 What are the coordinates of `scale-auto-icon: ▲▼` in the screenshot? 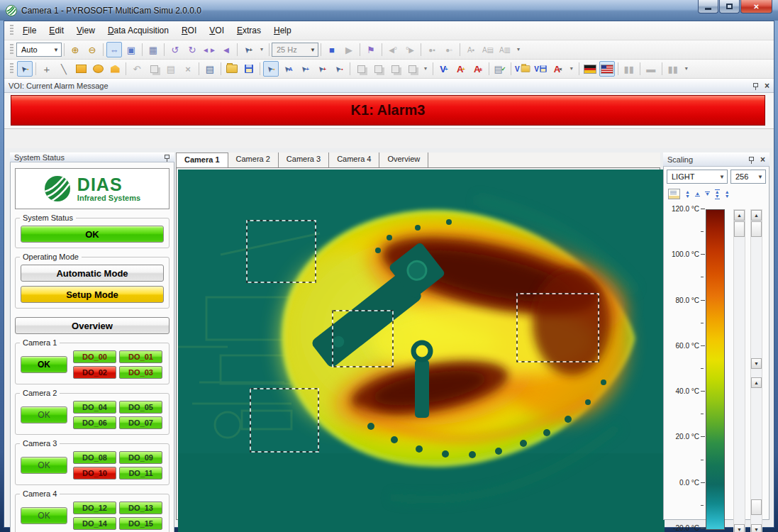 It's located at (728, 194).